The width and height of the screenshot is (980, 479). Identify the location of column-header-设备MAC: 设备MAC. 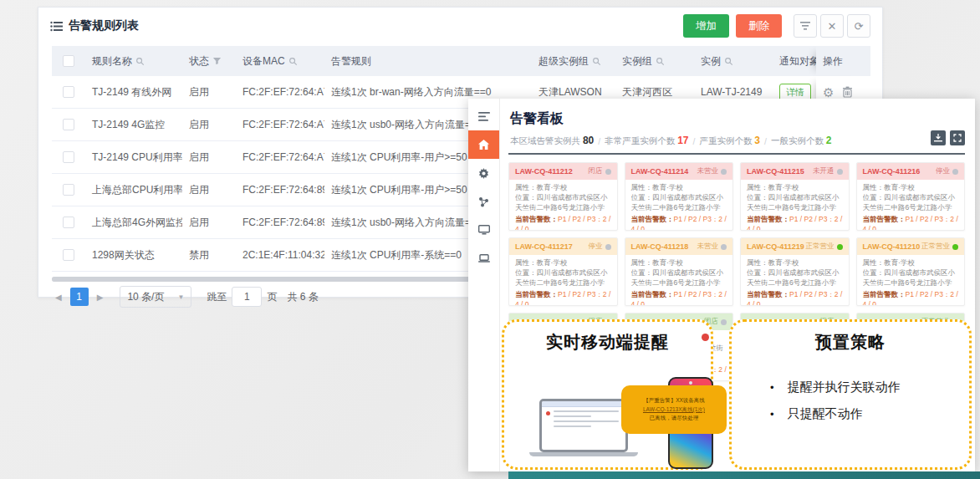
(280, 62).